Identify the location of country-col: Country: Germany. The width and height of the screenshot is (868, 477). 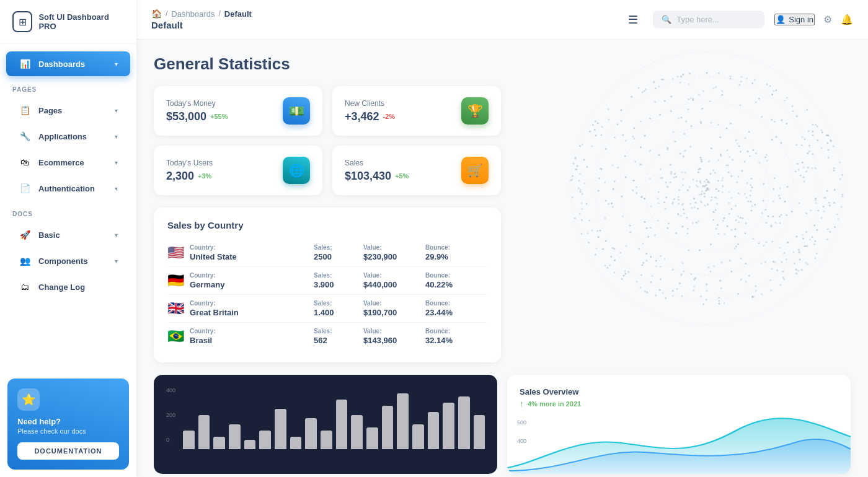
(252, 281).